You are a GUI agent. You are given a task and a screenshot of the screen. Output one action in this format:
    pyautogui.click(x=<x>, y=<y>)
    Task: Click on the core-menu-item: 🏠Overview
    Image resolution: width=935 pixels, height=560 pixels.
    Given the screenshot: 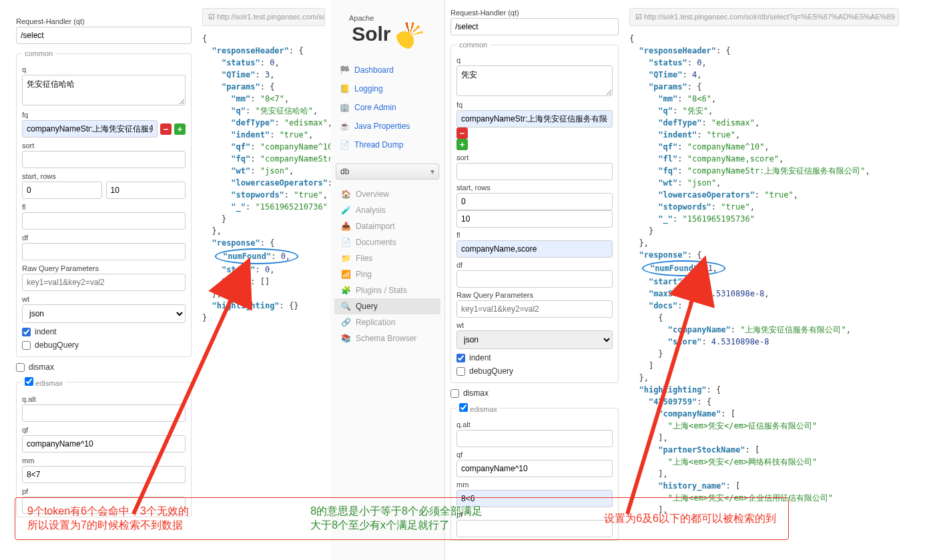 What is the action you would take?
    pyautogui.click(x=387, y=194)
    